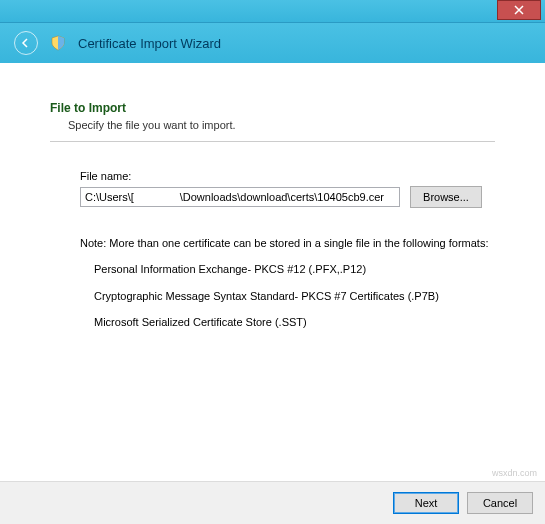 The width and height of the screenshot is (545, 524). Describe the element at coordinates (294, 296) in the screenshot. I see `format-p7b: Cryptographic Message Syntax Standard- P…` at that location.